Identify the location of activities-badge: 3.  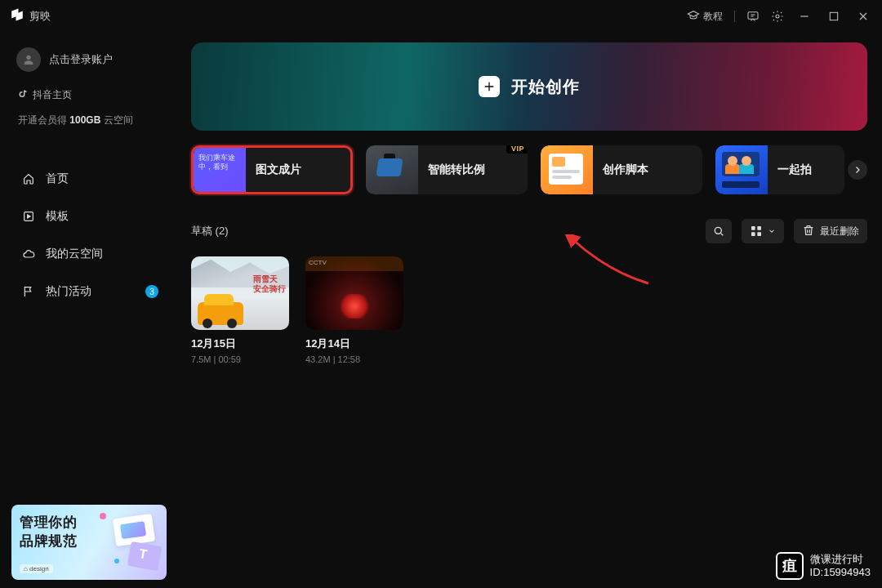
(152, 292).